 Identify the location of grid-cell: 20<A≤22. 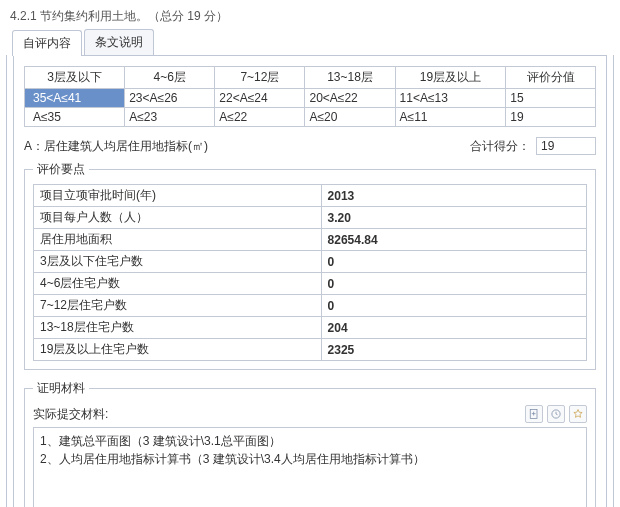
(350, 98).